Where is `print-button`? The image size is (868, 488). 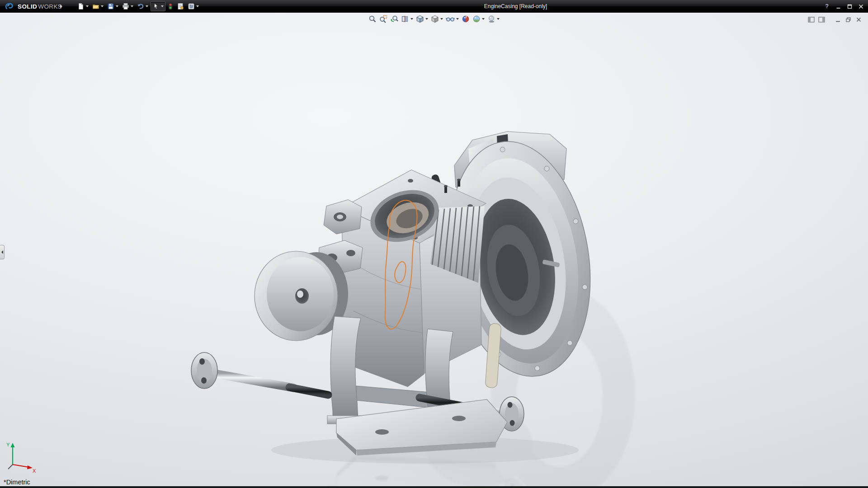
print-button is located at coordinates (127, 6).